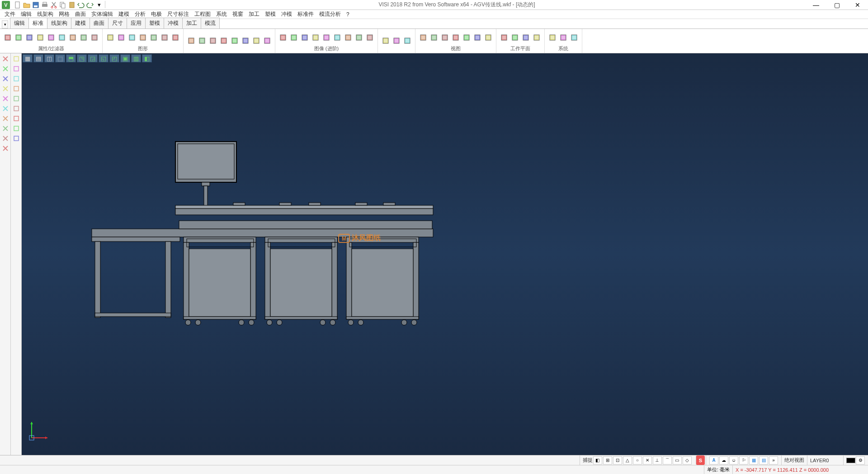 This screenshot has height=474, width=868. Describe the element at coordinates (19, 23) in the screenshot. I see `tab-0: 编辑` at that location.